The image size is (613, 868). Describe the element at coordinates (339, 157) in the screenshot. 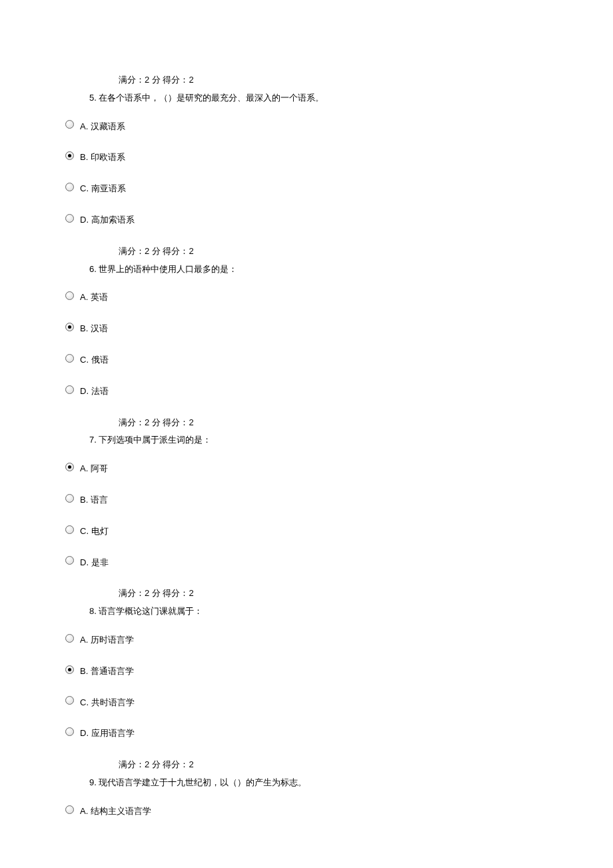

I see `option-row: B. 印欧语系` at that location.